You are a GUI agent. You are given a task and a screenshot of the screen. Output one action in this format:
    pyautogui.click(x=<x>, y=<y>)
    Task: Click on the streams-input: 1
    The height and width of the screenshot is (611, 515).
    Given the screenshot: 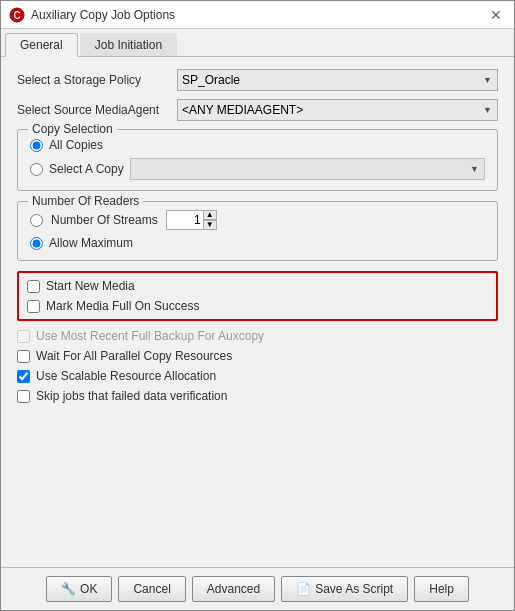 What is the action you would take?
    pyautogui.click(x=185, y=220)
    